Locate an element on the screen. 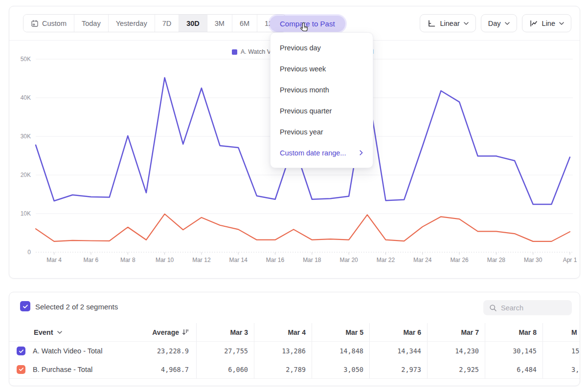 This screenshot has height=392, width=587. y-axis-label: 20K is located at coordinates (20, 175).